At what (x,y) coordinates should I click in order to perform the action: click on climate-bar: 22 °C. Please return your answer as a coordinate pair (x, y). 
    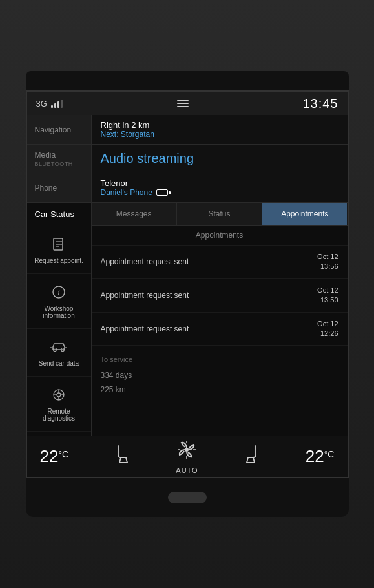
    Looking at the image, I should click on (187, 456).